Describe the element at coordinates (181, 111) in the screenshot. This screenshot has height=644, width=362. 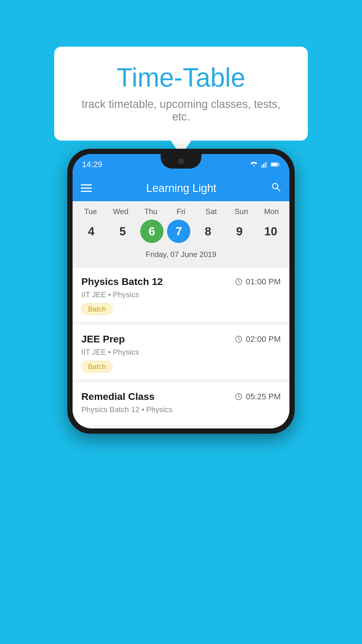
I see `bubble-subtitle: track timetable, upcoming classes, tests…` at that location.